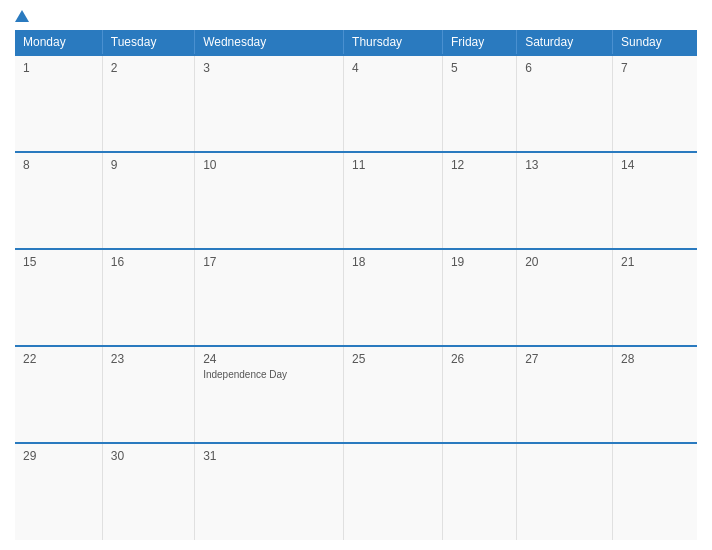  What do you see at coordinates (148, 492) in the screenshot?
I see `calendar-cell: 30` at bounding box center [148, 492].